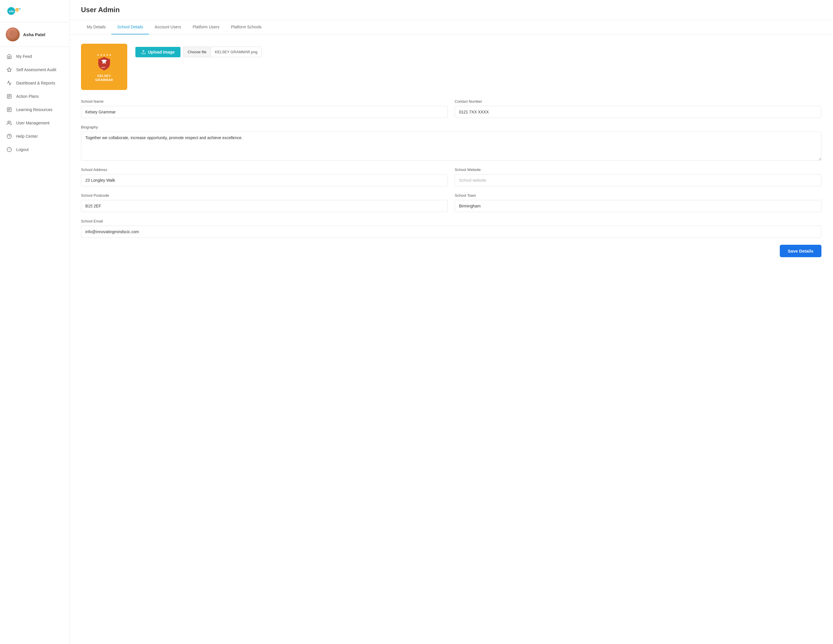  Describe the element at coordinates (13, 34) in the screenshot. I see `avatar` at that location.